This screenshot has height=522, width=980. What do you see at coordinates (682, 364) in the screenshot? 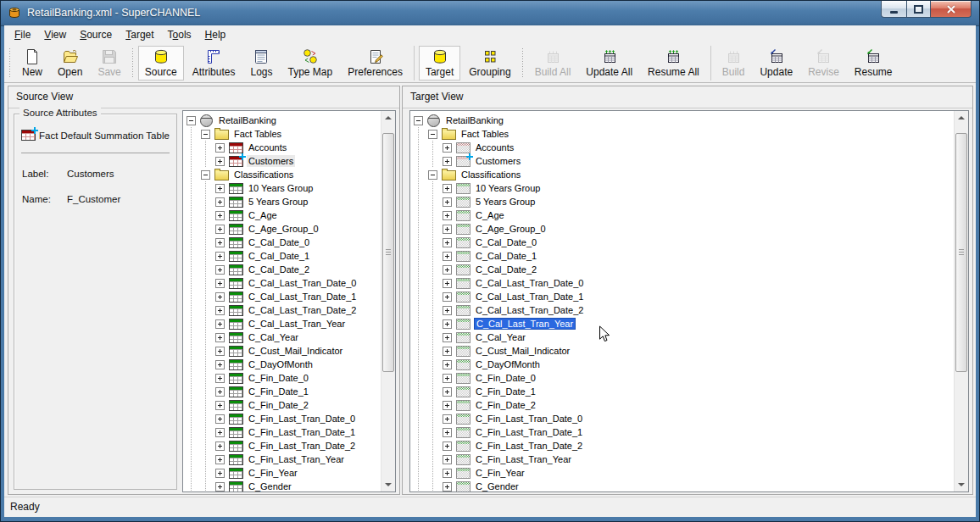
I see `tree-item-c-dayofmonth: C_DayOfMonth` at bounding box center [682, 364].